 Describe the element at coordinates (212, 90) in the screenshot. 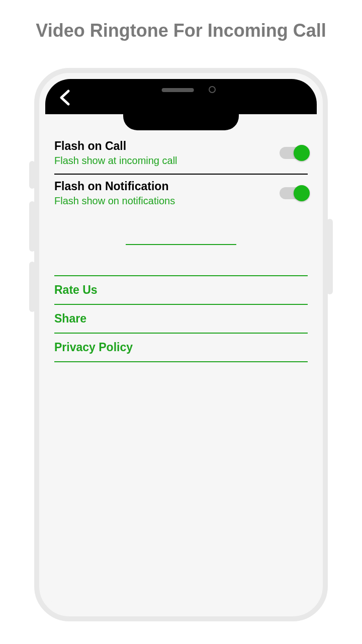

I see `phone-camera` at that location.